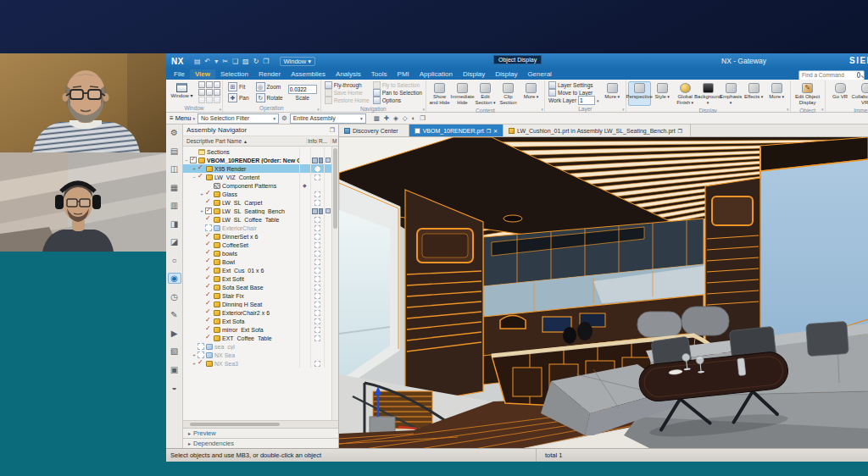 This screenshot has height=476, width=868. Describe the element at coordinates (348, 100) in the screenshot. I see `navigation-command: Restore Home` at that location.